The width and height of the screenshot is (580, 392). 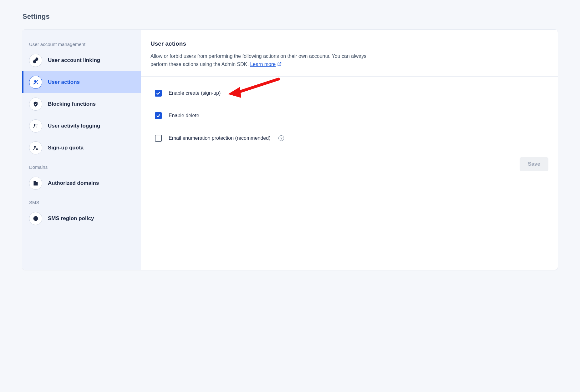 I want to click on external-link-icon, so click(x=279, y=64).